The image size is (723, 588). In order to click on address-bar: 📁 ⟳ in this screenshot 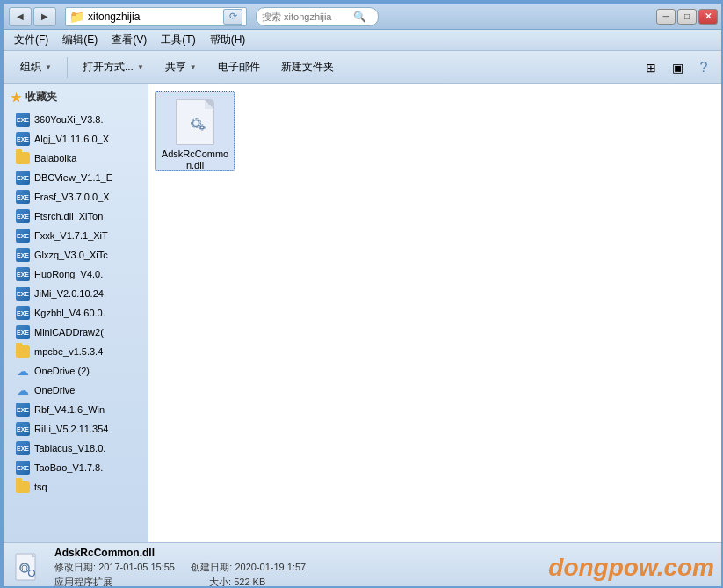, I will do `click(156, 17)`.